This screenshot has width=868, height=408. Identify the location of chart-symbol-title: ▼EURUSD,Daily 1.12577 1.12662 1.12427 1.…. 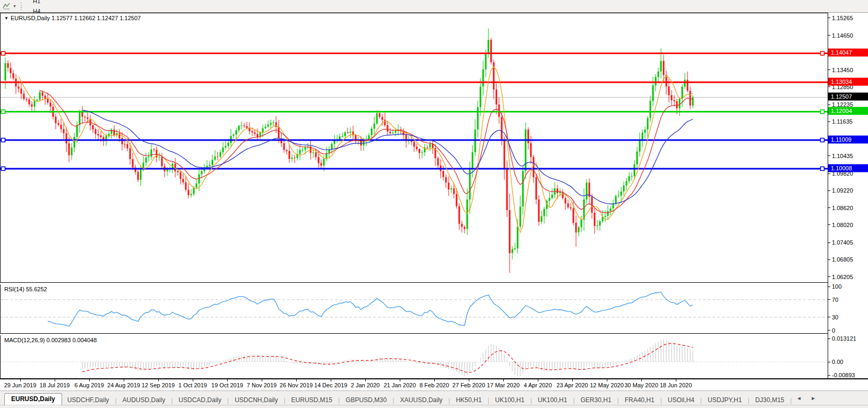
(72, 18).